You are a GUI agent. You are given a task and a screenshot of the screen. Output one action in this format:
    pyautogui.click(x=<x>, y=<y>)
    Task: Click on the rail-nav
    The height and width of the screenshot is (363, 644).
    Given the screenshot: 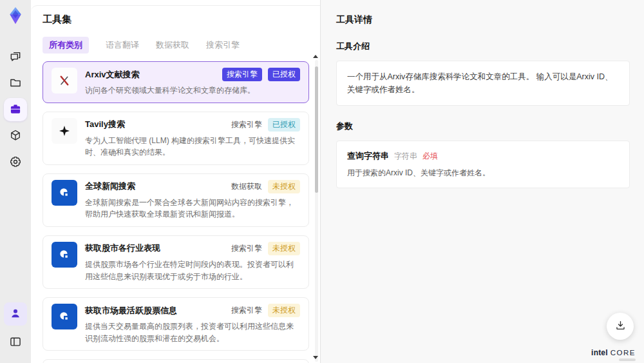 What is the action you would take?
    pyautogui.click(x=15, y=110)
    